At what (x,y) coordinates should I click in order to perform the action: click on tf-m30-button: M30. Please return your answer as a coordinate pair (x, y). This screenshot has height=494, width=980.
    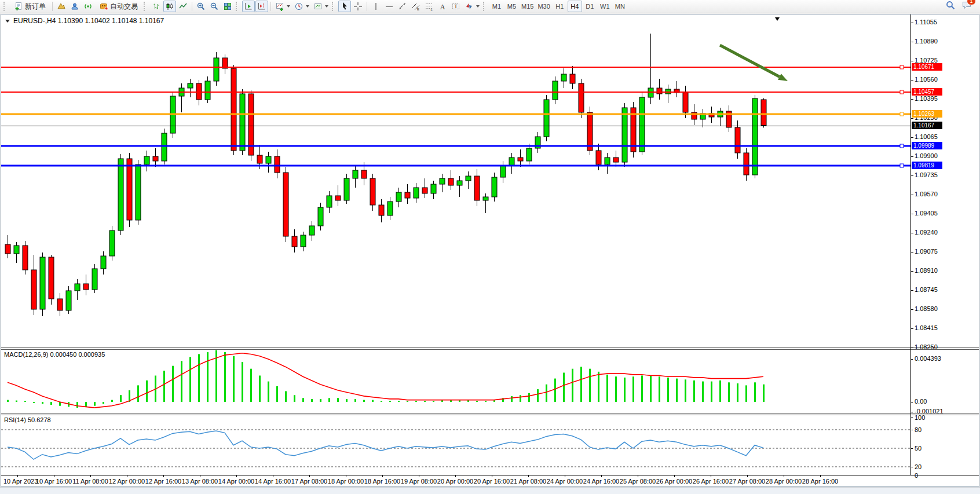
    Looking at the image, I should click on (543, 6).